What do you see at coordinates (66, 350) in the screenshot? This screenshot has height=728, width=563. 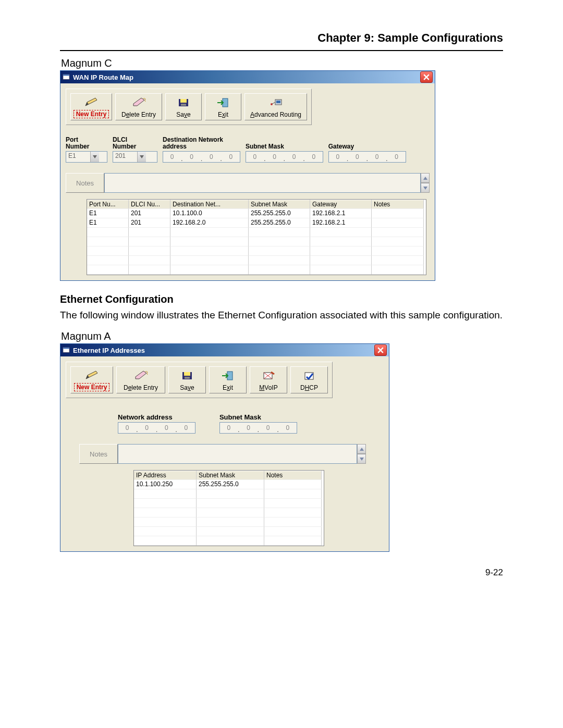 I see `window-icon` at bounding box center [66, 350].